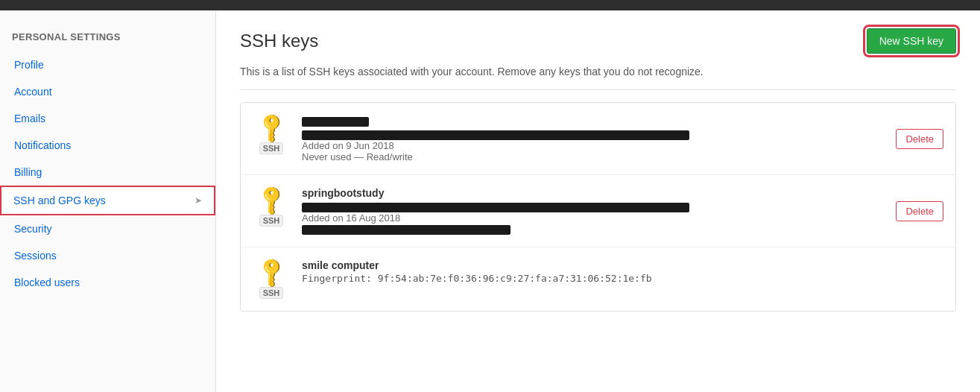  What do you see at coordinates (623, 265) in the screenshot?
I see `key-title-3: smile computer` at bounding box center [623, 265].